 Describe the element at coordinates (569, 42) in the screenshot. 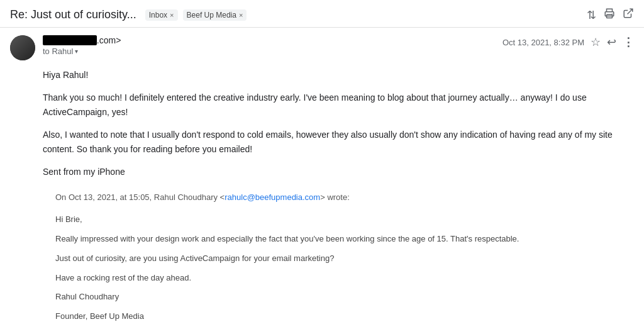

I see `meta-row: Oct 13, 2021, 8:32 PM ☆ ↩ ⋮` at that location.